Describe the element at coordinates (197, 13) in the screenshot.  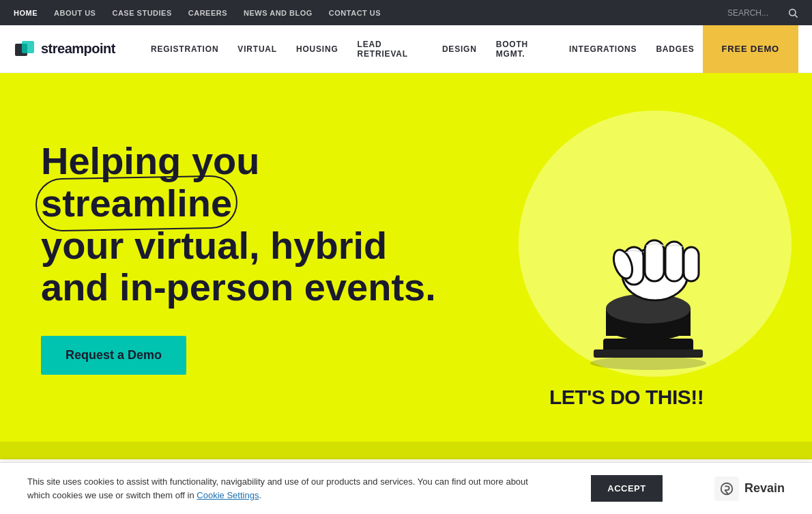
I see `top-nav-links: HOME ABOUT US CASE STUDIES CAREERS NEWS …` at that location.